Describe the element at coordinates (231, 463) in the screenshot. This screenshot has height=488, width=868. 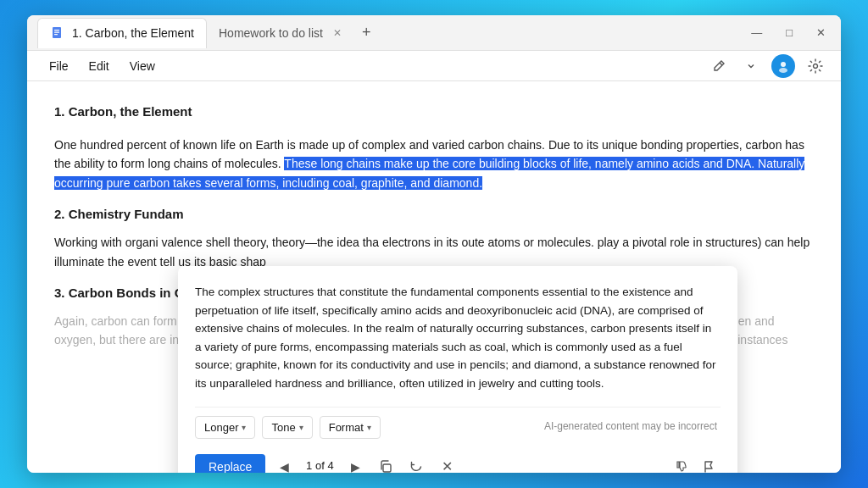
I see `replace-button: Replace` at that location.